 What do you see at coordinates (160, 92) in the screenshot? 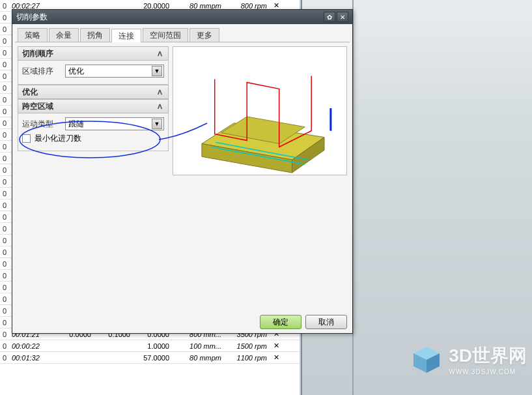
I see `chevron-down-icon: ʌ` at bounding box center [160, 92].